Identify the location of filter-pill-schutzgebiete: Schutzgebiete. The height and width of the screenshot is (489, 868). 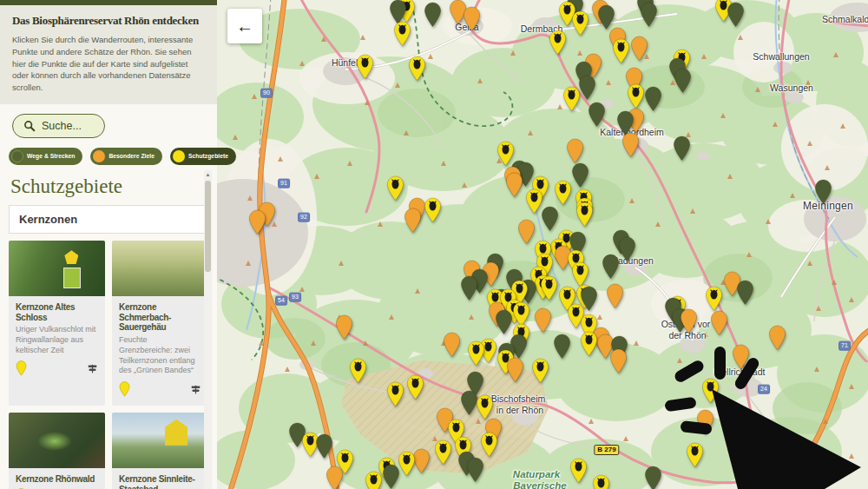
(203, 156).